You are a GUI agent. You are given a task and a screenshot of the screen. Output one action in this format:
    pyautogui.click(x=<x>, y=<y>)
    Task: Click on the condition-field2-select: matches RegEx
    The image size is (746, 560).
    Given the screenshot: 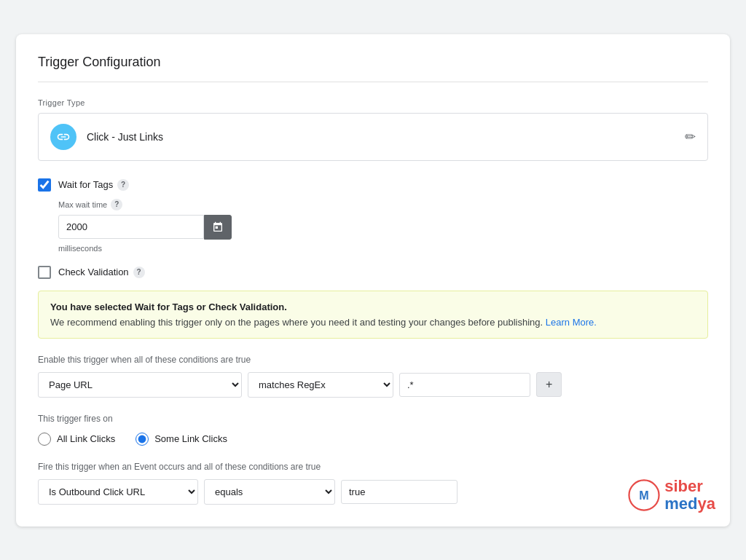 What is the action you would take?
    pyautogui.click(x=321, y=384)
    